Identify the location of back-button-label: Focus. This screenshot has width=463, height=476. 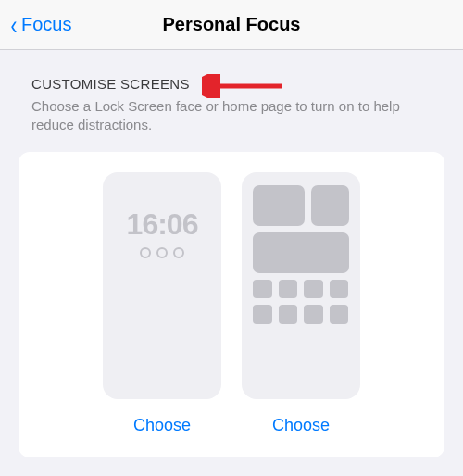
(46, 24).